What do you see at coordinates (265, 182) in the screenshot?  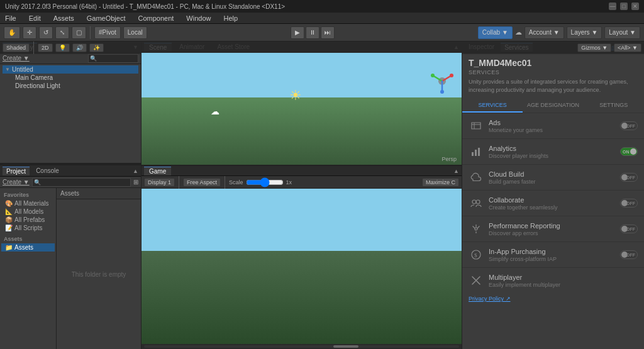 I see `scale-slider` at bounding box center [265, 182].